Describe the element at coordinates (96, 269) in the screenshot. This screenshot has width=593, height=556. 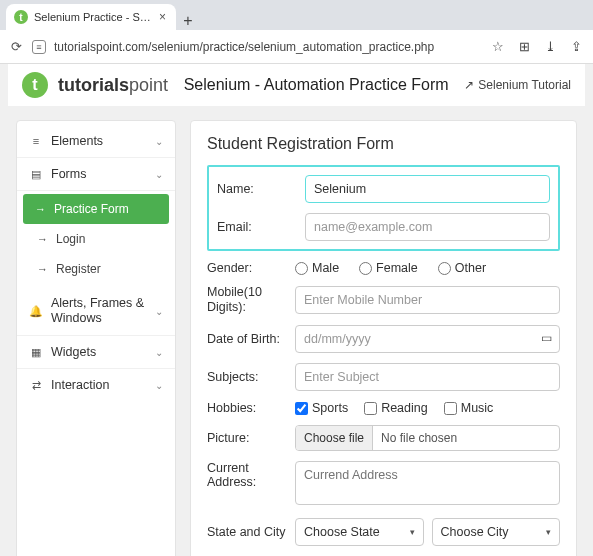
I see `sidebar-item-register: → Register` at that location.